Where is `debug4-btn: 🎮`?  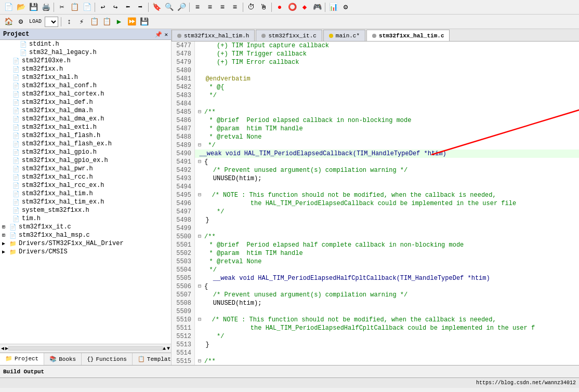
debug4-btn: 🎮 is located at coordinates (317, 7).